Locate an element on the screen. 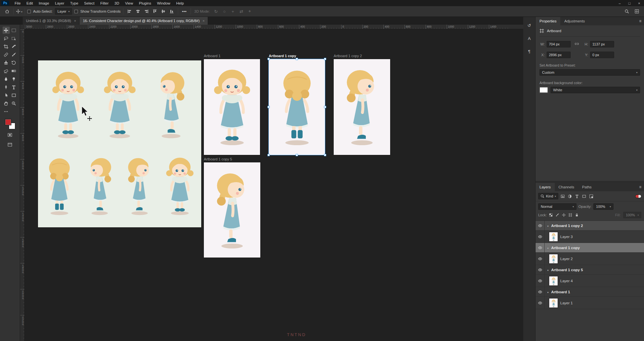  menu-item: Help is located at coordinates (180, 3).